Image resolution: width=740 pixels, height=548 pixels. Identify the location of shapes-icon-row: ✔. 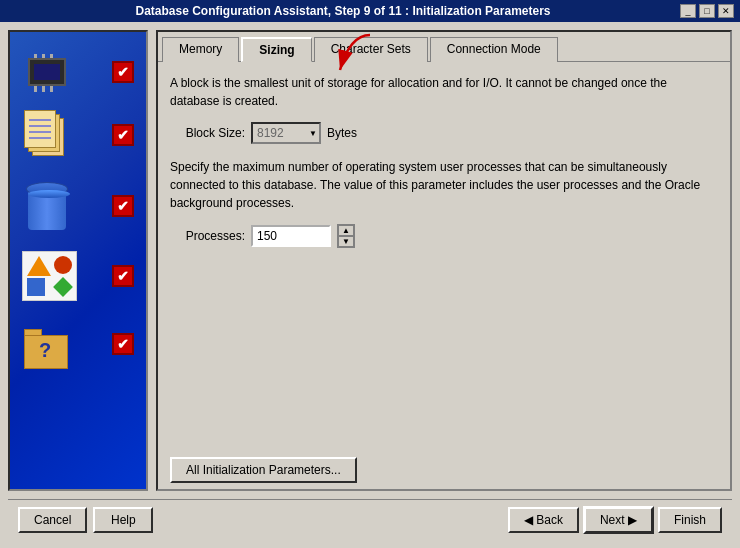
(78, 276).